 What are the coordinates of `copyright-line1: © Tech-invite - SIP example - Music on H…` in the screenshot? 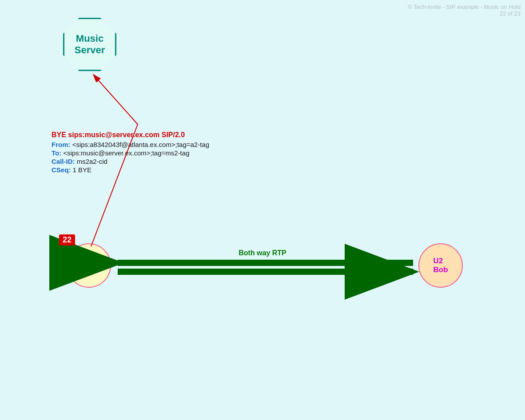 It's located at (464, 7).